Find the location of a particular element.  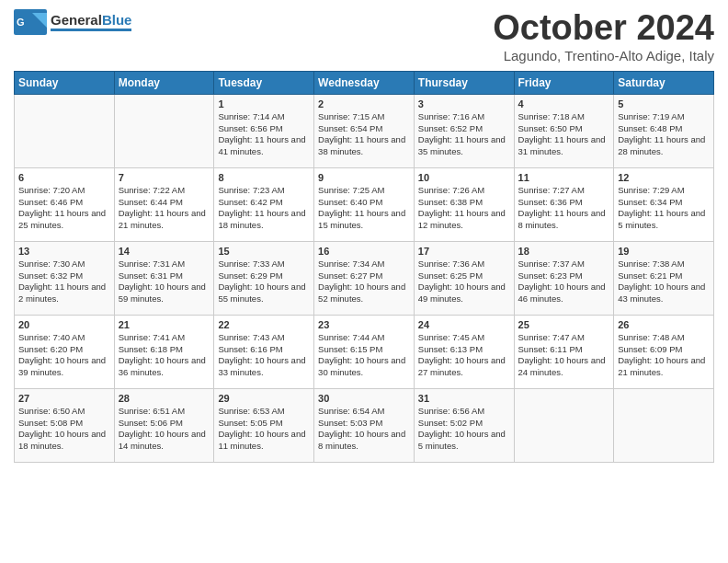

calendar-cell: 10Sunrise: 7:26 AM Sunset: 6:38 PM Dayli… is located at coordinates (463, 204).